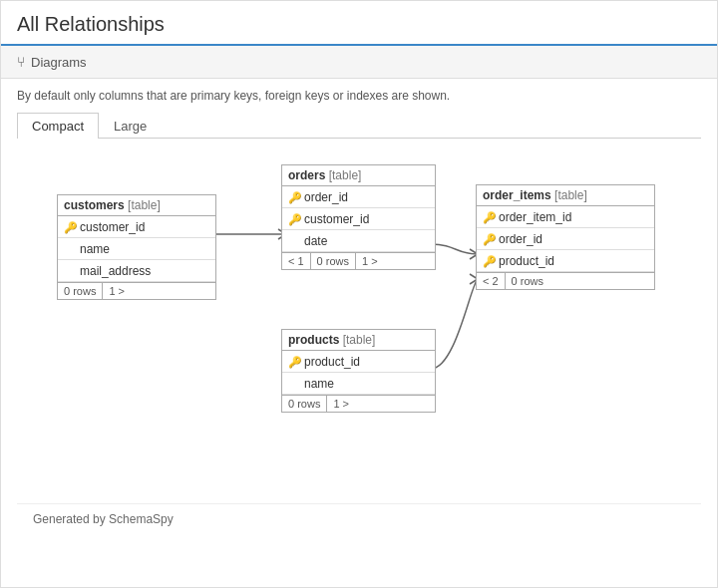 This screenshot has height=588, width=718. What do you see at coordinates (565, 239) in the screenshot?
I see `order-items-row-order_id: 🔑 order_id` at bounding box center [565, 239].